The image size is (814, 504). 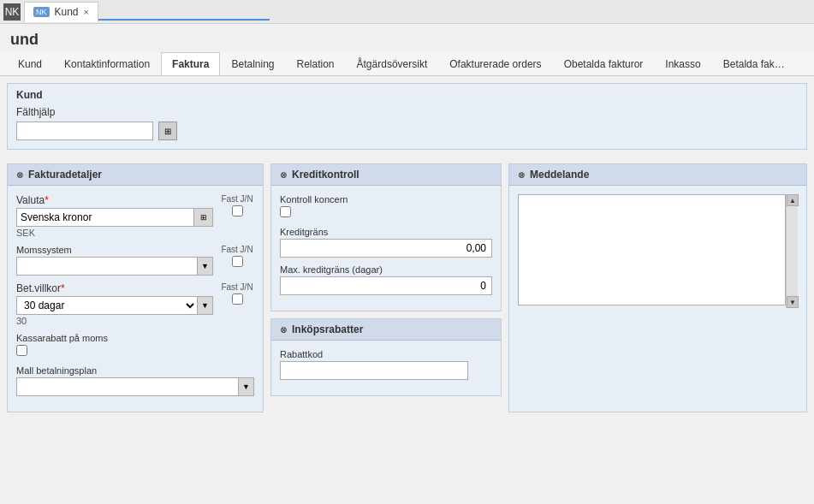 What do you see at coordinates (407, 131) in the screenshot?
I see `faltjalp-row: ⊞` at bounding box center [407, 131].